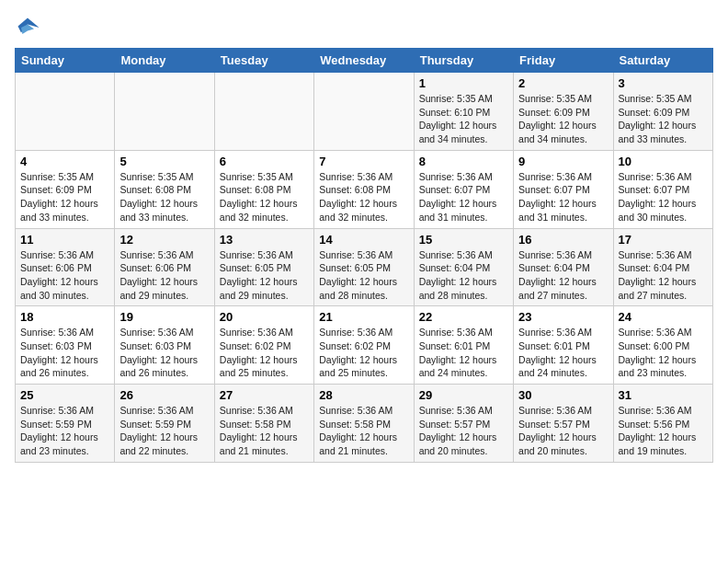 The image size is (728, 563). What do you see at coordinates (563, 396) in the screenshot?
I see `day-number: 30` at bounding box center [563, 396].